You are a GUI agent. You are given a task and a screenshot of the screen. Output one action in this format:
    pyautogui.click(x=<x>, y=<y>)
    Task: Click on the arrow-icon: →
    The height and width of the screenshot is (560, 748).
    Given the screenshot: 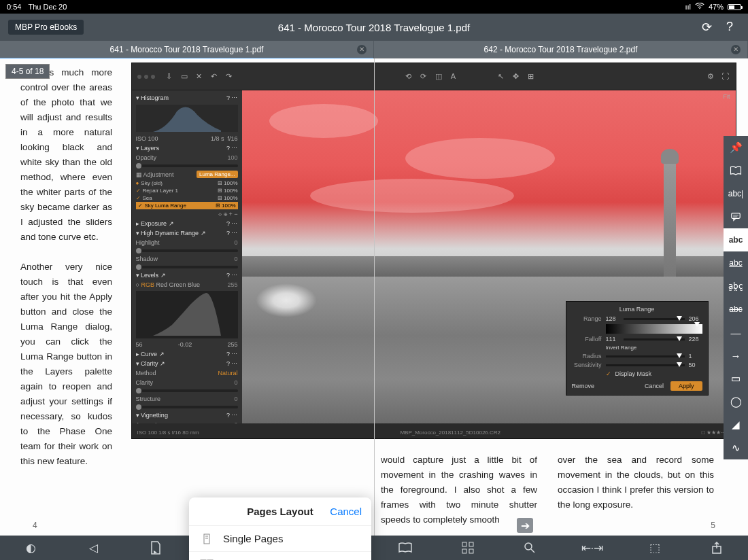 What is the action you would take?
    pyautogui.click(x=736, y=355)
    